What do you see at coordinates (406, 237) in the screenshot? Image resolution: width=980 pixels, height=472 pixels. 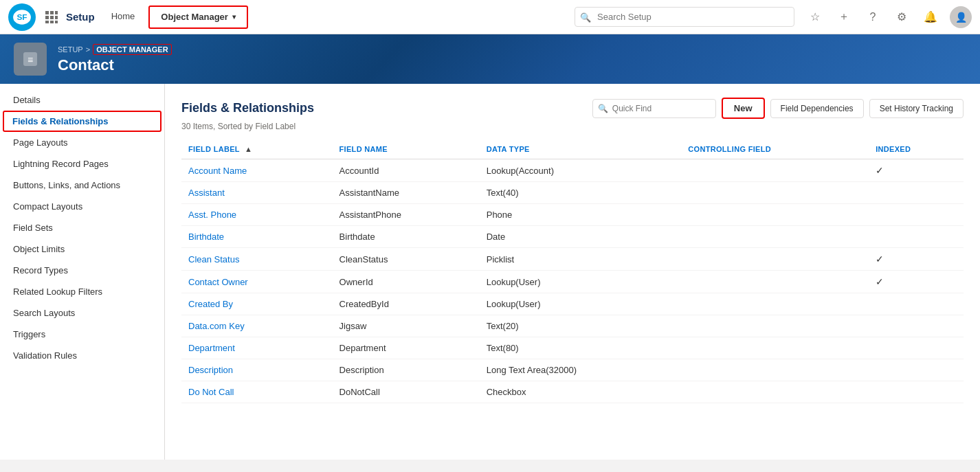 I see `cell-field-name: Birthdate` at bounding box center [406, 237].